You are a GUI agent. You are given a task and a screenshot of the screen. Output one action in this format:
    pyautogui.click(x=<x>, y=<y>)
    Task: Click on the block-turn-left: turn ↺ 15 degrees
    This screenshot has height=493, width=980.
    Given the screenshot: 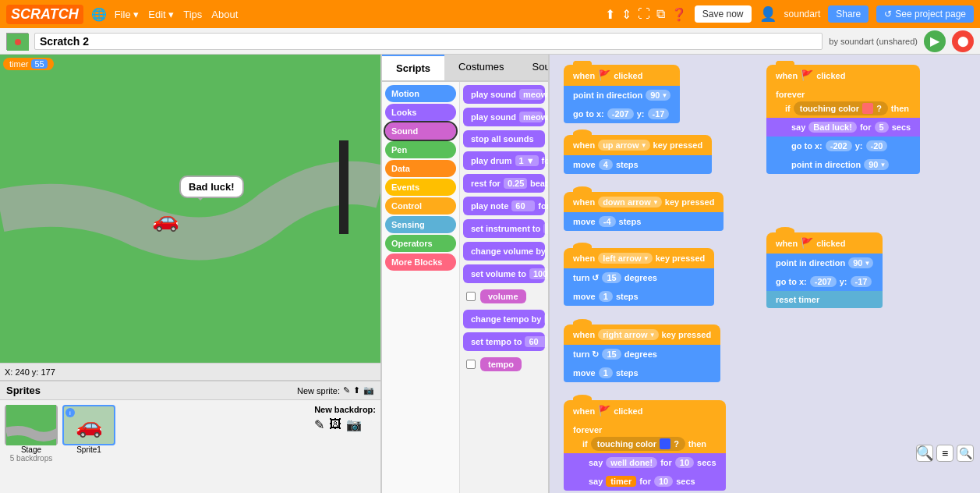 What is the action you would take?
    pyautogui.click(x=639, y=278)
    